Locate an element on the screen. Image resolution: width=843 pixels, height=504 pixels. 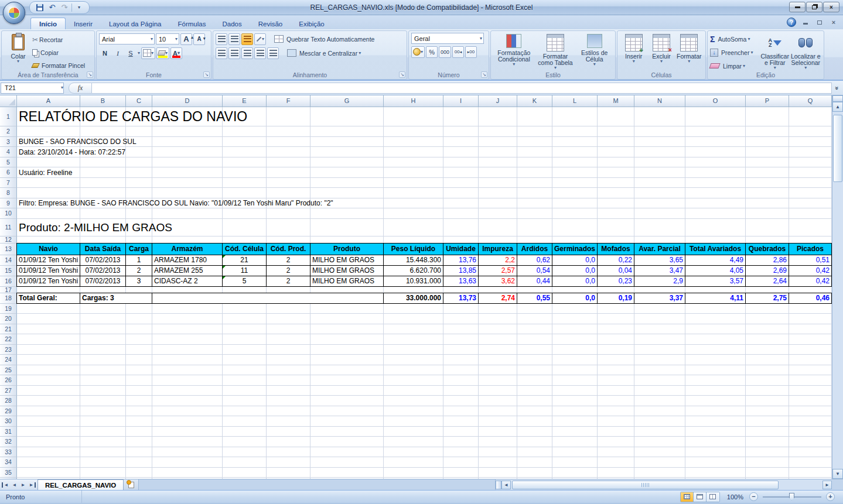
merge-center-button: Mesclar e Centralizar ▾ is located at coordinates (324, 53).